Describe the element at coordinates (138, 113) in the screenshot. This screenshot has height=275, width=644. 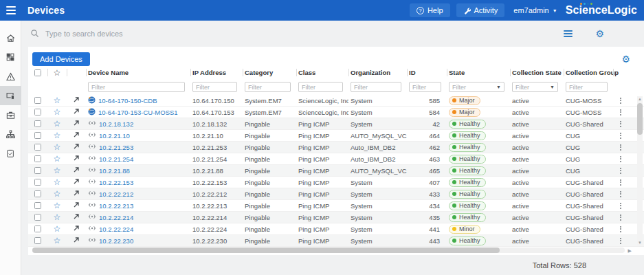
I see `device-name-link: 10-64-170-153-CU-MOSS1` at that location.